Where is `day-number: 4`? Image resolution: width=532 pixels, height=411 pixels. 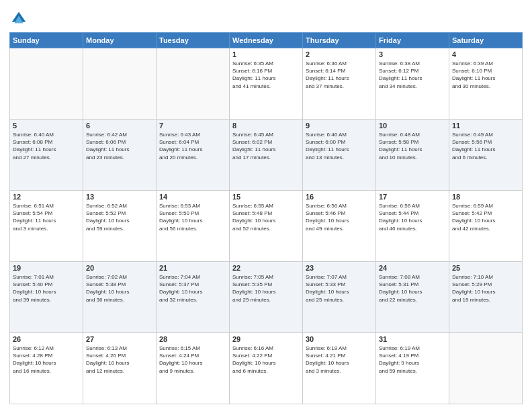
day-number: 4 is located at coordinates (486, 54).